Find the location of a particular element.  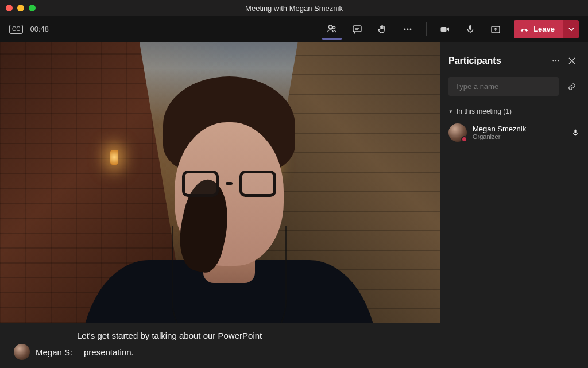

close-window-button is located at coordinates (9, 8).